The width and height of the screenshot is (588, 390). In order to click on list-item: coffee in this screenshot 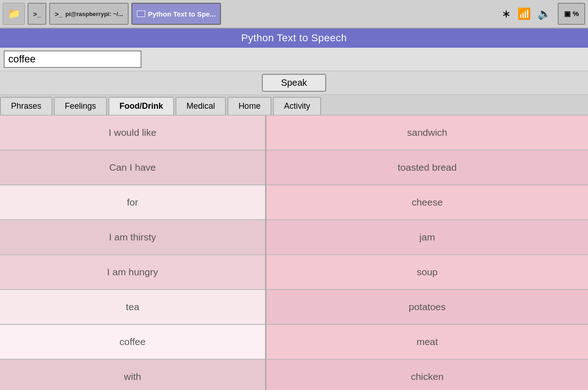, I will do `click(132, 342)`.